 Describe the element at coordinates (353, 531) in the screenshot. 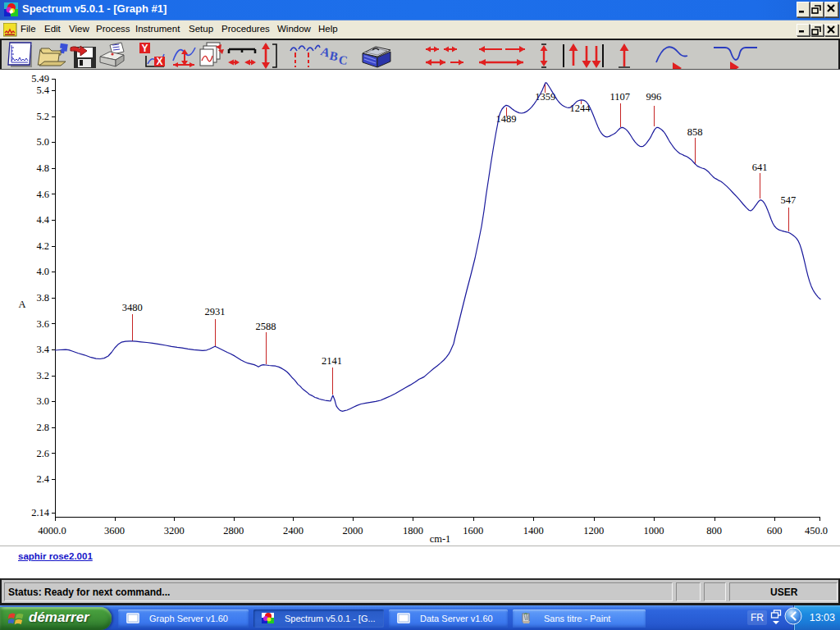

I see `svg-text: 2000` at that location.